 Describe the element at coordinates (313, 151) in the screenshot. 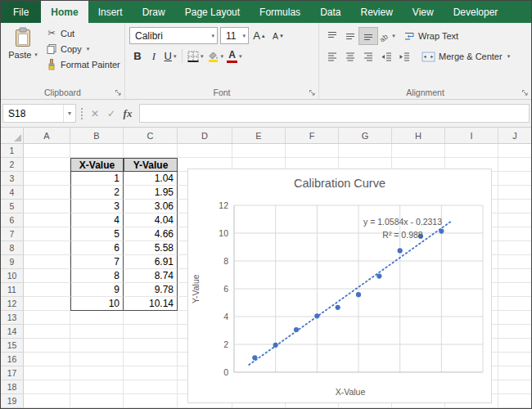

I see `cell-F1` at that location.